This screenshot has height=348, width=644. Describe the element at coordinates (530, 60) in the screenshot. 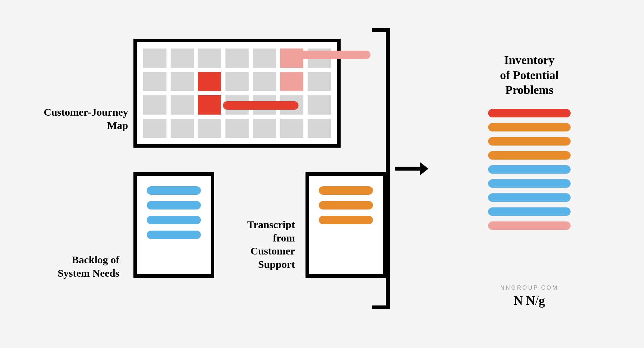

I see `text: Inventory` at that location.